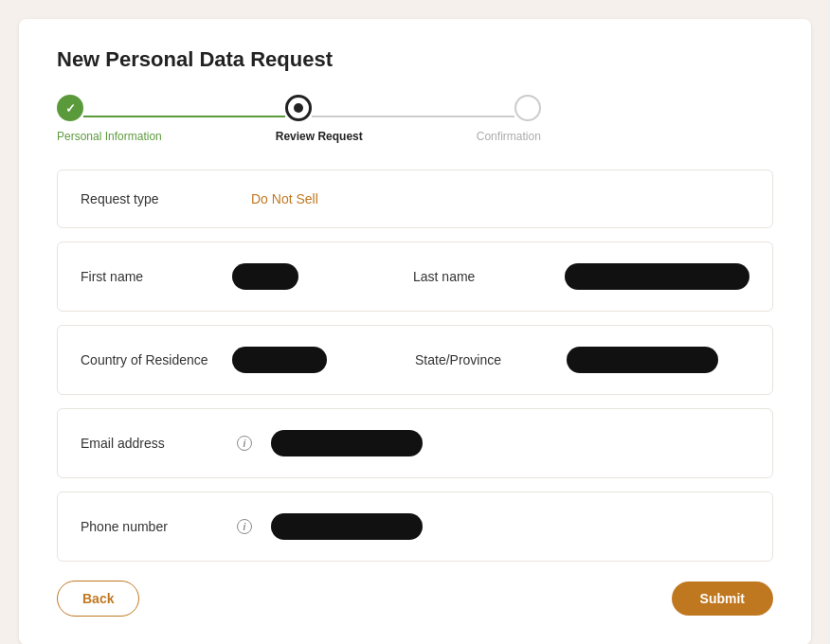 Image resolution: width=830 pixels, height=644 pixels. What do you see at coordinates (509, 136) in the screenshot?
I see `step-label-confirmation: Confirmation` at bounding box center [509, 136].